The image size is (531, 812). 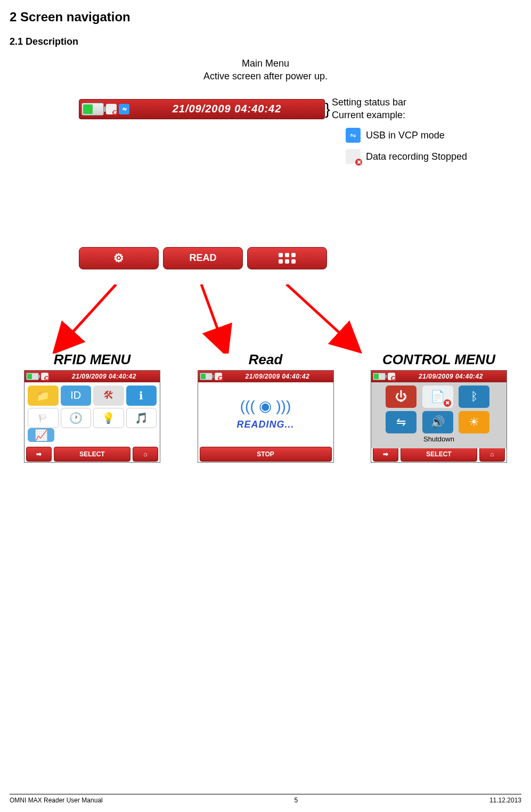 I want to click on rec-legend-icon, so click(x=353, y=157).